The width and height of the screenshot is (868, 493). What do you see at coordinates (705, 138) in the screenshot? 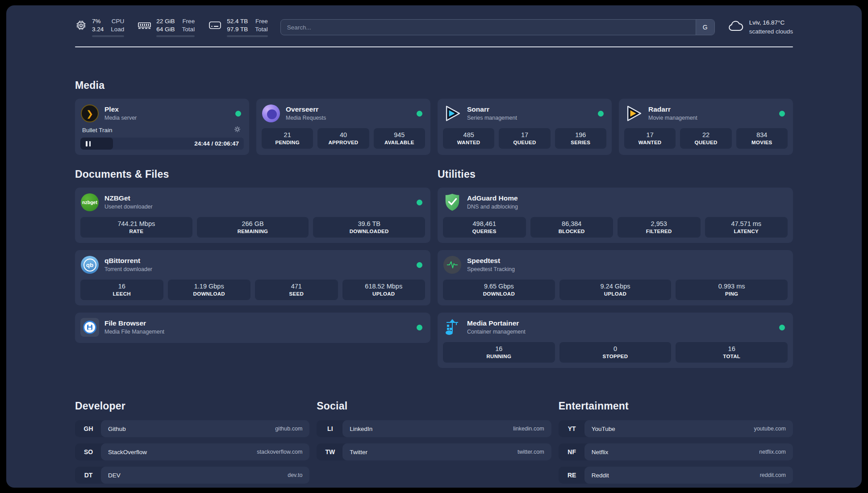
I see `stat-box: 22 QUEUED` at bounding box center [705, 138].